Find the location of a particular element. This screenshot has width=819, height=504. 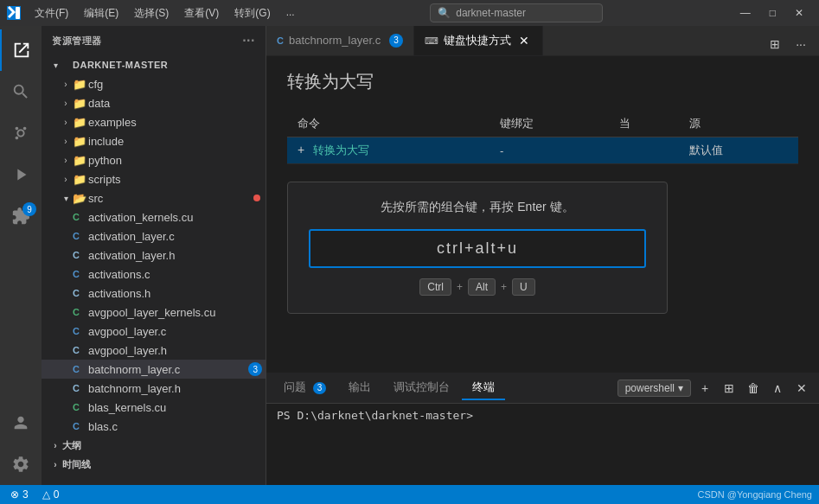

folder-icon-include: 📁 is located at coordinates (80, 142).